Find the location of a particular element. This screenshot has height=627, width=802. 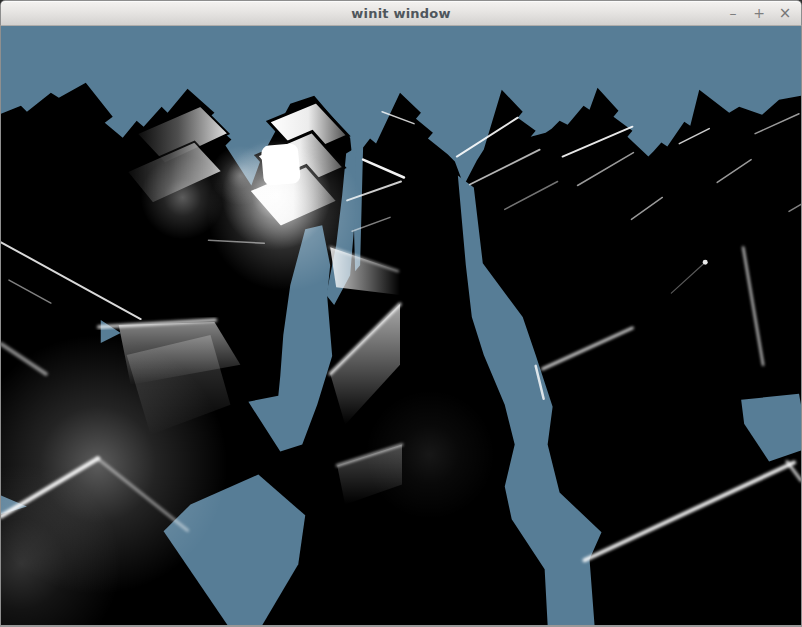

close-icon: × is located at coordinates (786, 13).